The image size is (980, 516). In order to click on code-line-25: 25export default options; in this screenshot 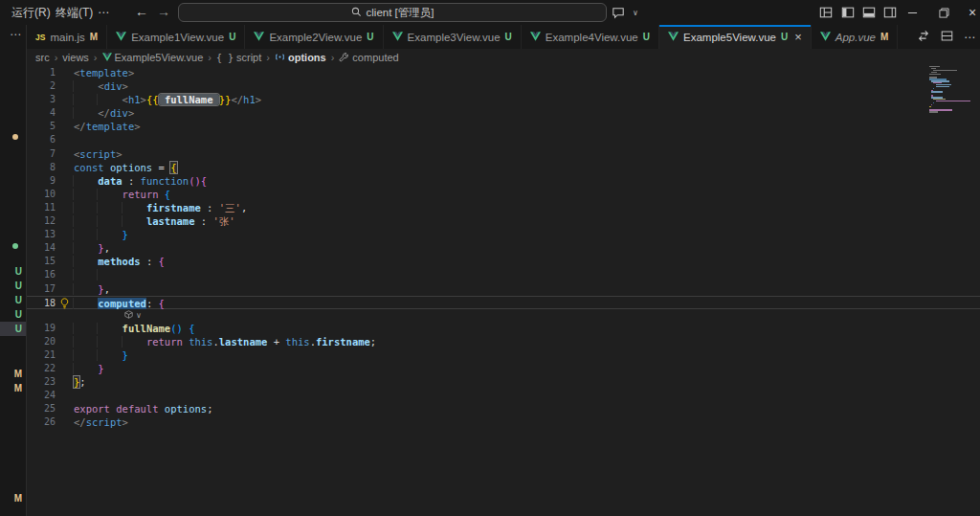, I will do `click(503, 409)`.